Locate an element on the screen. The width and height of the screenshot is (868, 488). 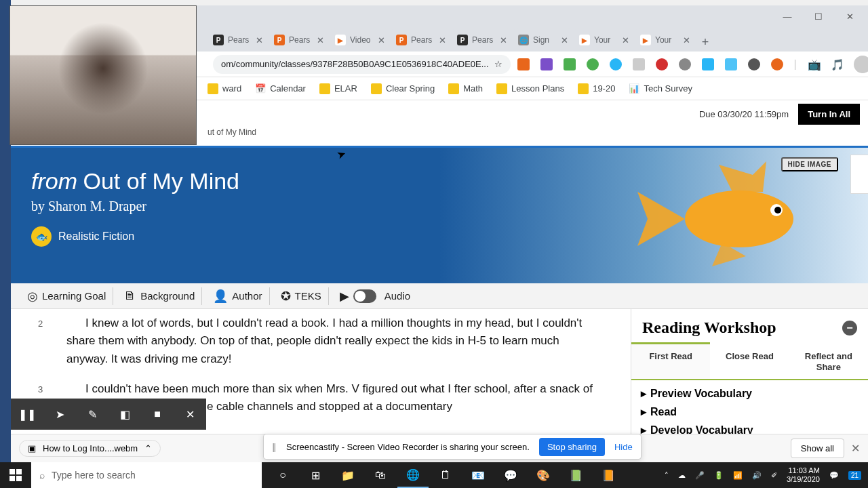
sticky-notes-icon: 🗒 is located at coordinates (446, 475).